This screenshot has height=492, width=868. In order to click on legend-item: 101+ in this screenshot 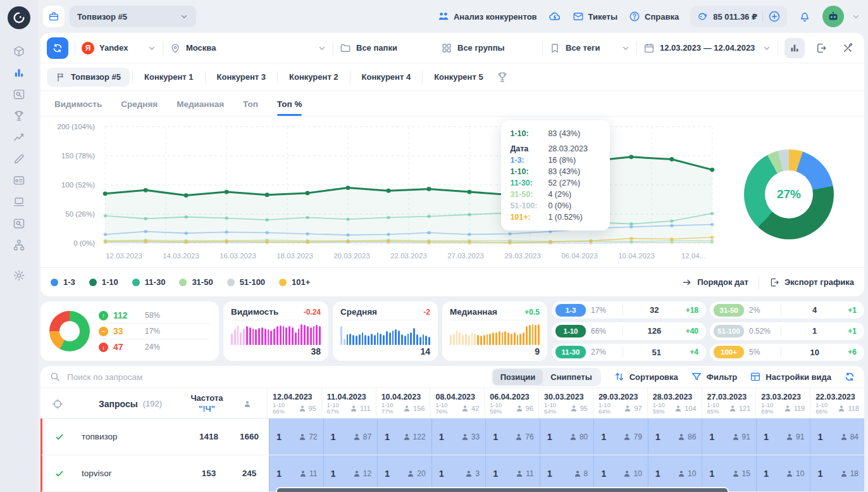, I will do `click(295, 282)`.